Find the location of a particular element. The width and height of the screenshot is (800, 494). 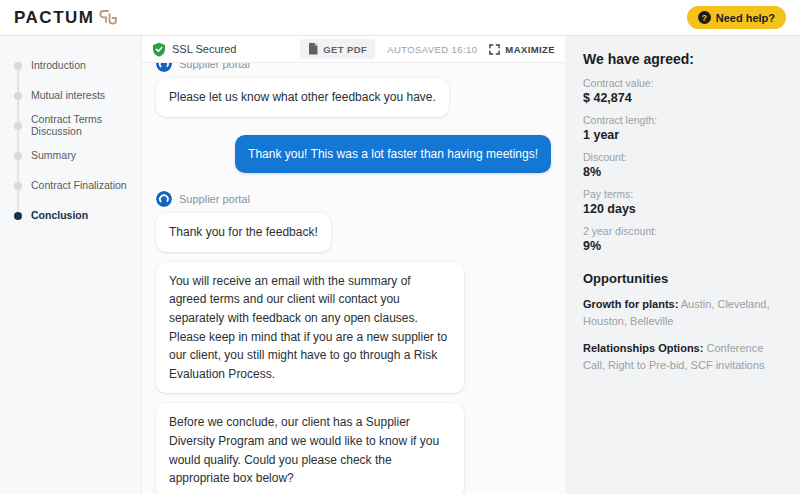

agreed-term: Discount: 8% is located at coordinates (682, 165).